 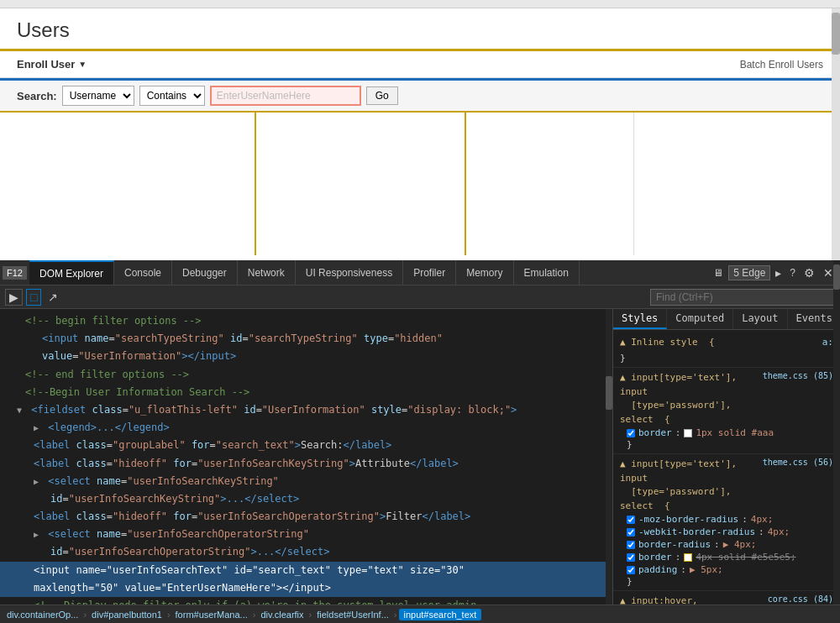 What do you see at coordinates (727, 522) in the screenshot?
I see `style-rule-theme56: ▲ input[type='text'], input [type='passw…` at bounding box center [727, 522].